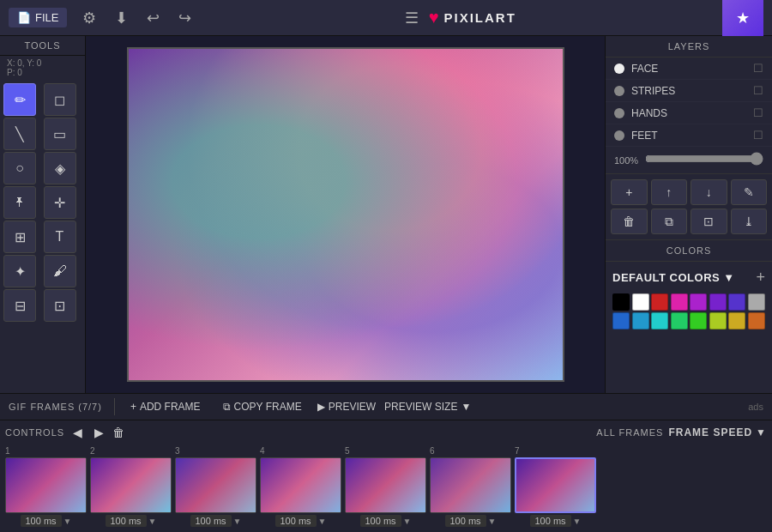  I want to click on redo-button: ↪, so click(185, 18).